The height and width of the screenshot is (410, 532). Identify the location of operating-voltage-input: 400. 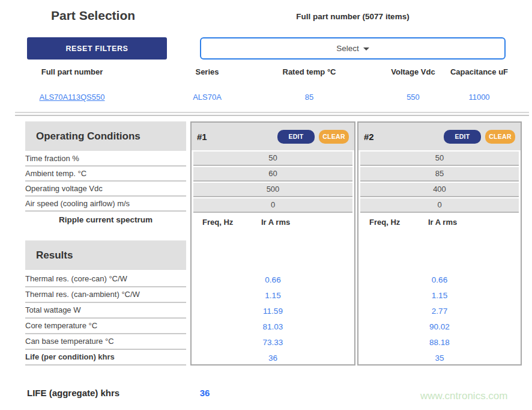
(440, 190).